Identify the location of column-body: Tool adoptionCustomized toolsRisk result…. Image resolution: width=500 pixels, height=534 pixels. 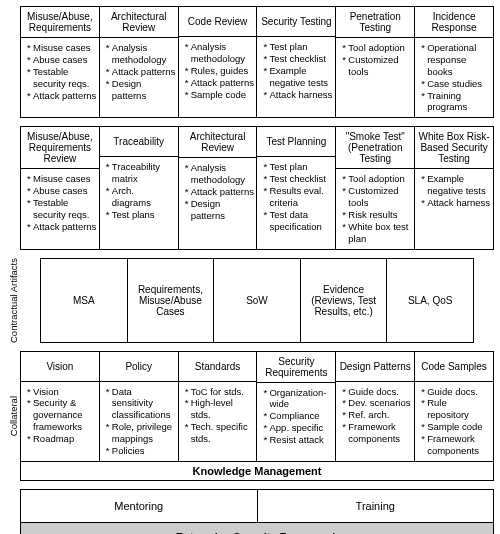
(375, 208).